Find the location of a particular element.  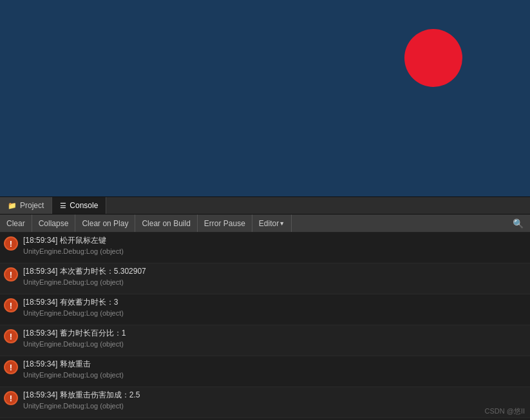

log-text-container: [18:59:34] 蓄力时长百分比：1UnityEngine.Debug:Lo… is located at coordinates (75, 338).